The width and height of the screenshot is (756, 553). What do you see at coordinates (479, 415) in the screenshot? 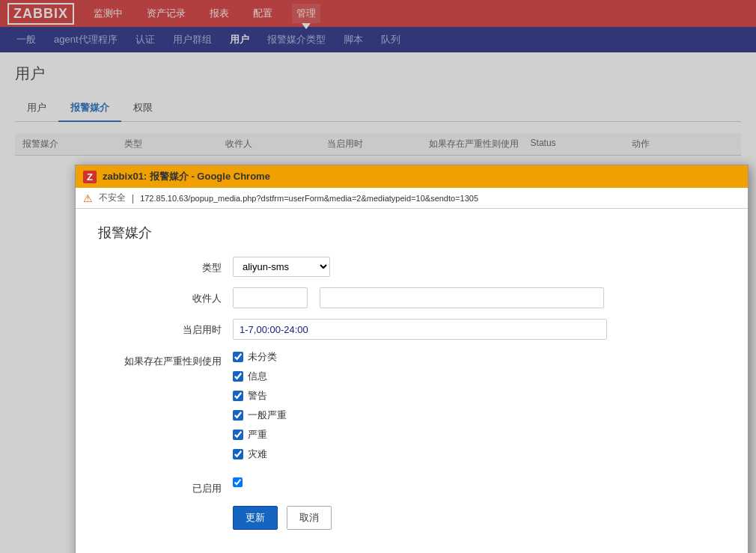
I see `severity-average: 一般严重` at bounding box center [479, 415].